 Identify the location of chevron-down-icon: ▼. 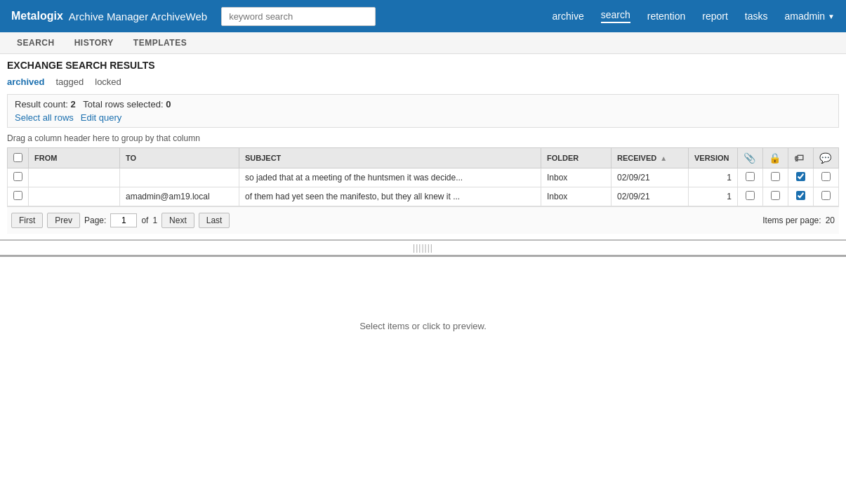
(831, 17).